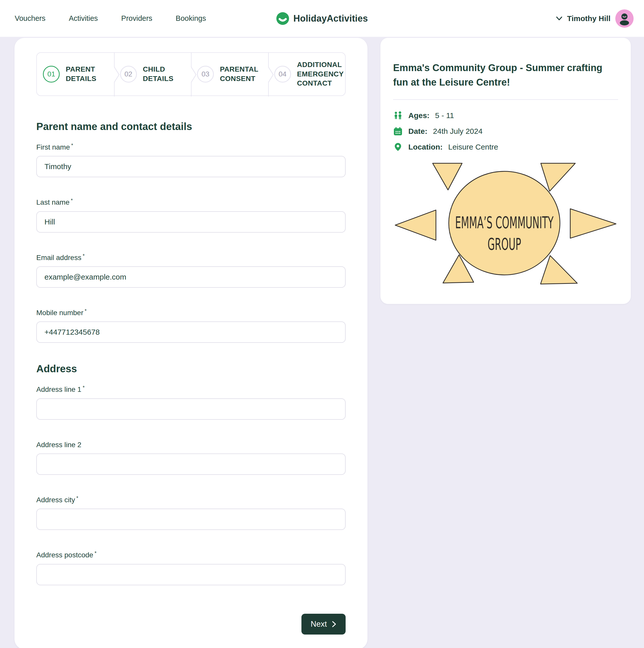  What do you see at coordinates (418, 131) in the screenshot?
I see `detail-label: Date:` at bounding box center [418, 131].